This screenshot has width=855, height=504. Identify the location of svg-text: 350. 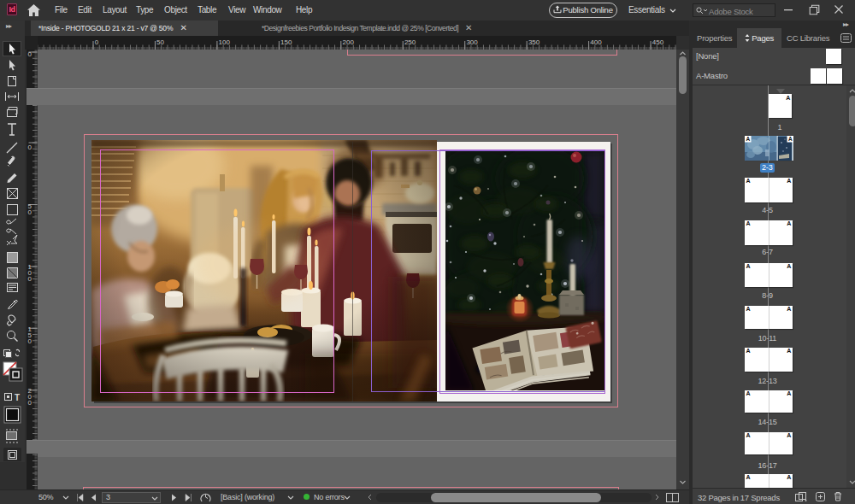
(534, 43).